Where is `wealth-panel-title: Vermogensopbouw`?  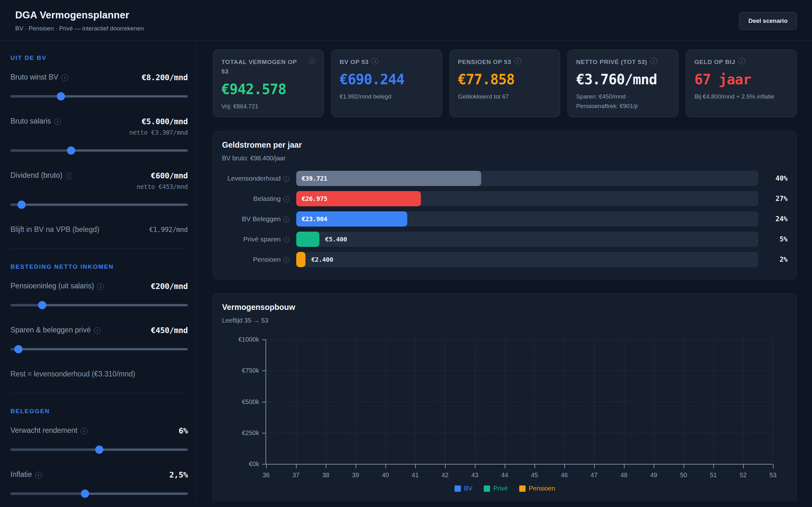
wealth-panel-title: Vermogensopbouw is located at coordinates (505, 307).